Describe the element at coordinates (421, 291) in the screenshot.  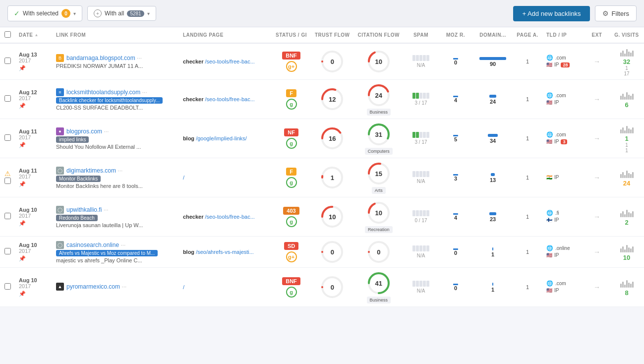
I see `spam-value: N/A` at that location.